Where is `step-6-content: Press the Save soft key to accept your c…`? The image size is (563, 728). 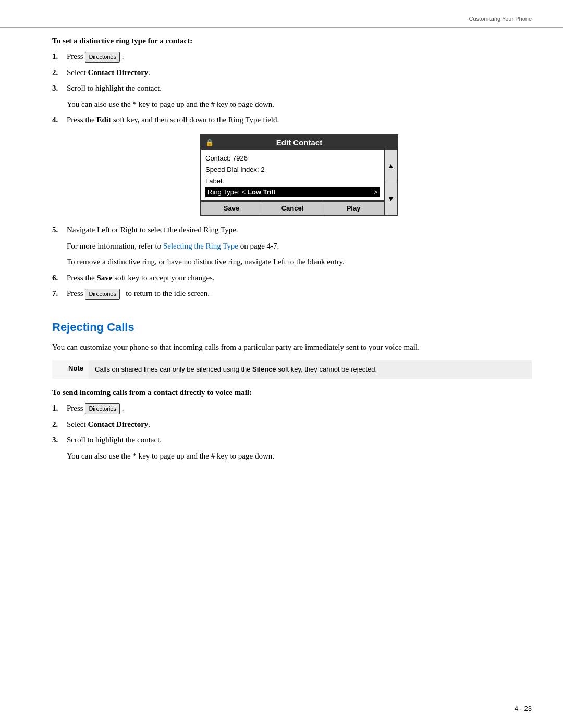
step-6-content: Press the Save soft key to accept your c… is located at coordinates (299, 278).